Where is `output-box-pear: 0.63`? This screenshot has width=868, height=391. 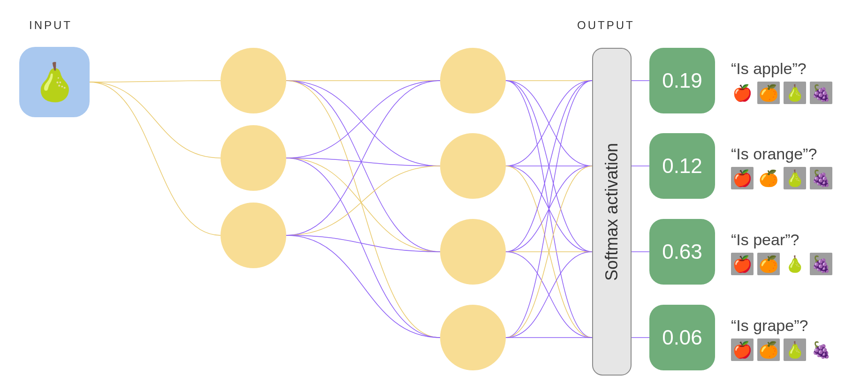
output-box-pear: 0.63 is located at coordinates (682, 252).